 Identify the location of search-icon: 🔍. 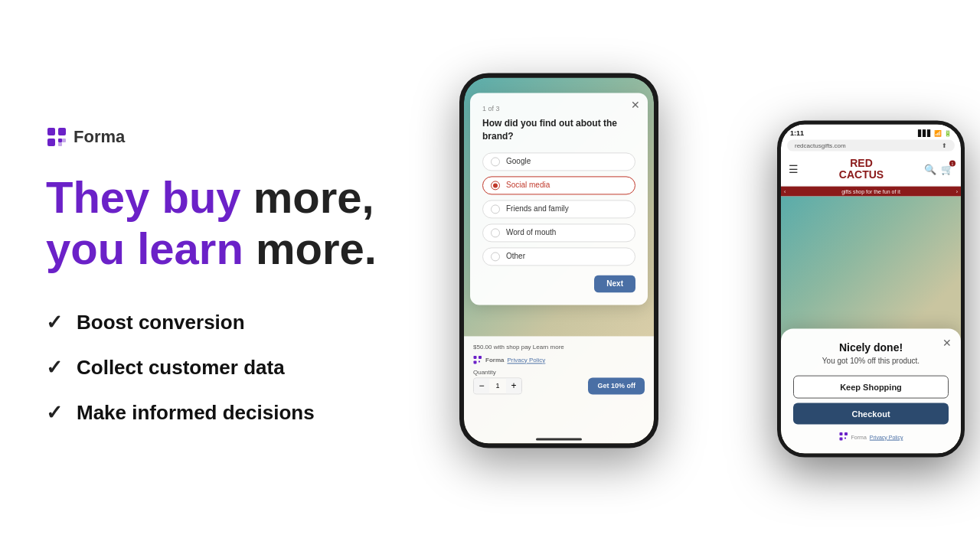
(930, 168).